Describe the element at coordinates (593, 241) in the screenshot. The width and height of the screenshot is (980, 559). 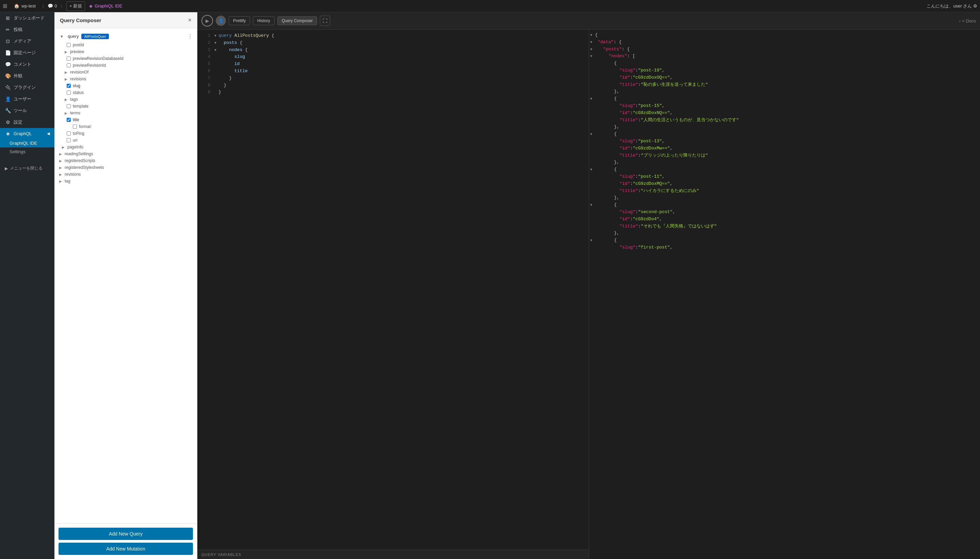
I see `fold-icon-n6: ▼` at that location.